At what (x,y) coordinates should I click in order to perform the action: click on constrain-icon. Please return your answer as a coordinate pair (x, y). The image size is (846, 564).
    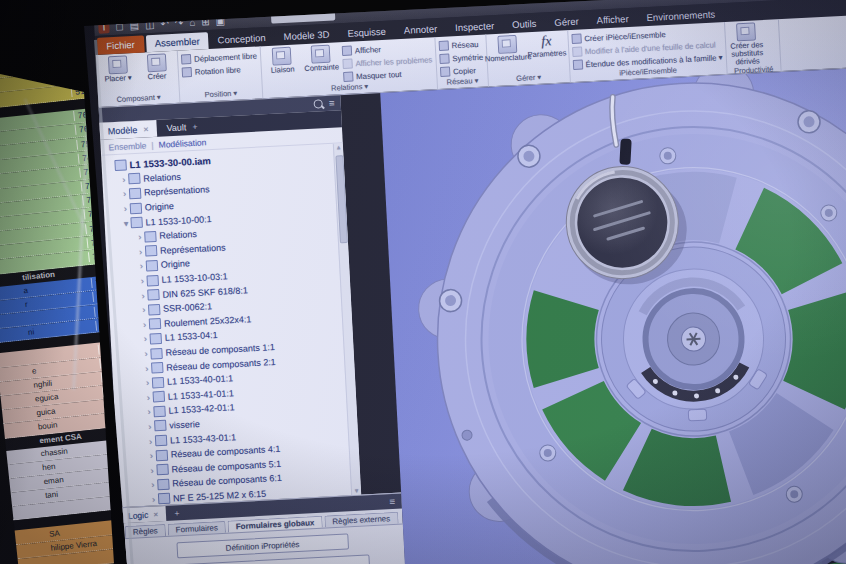
    Looking at the image, I should click on (321, 54).